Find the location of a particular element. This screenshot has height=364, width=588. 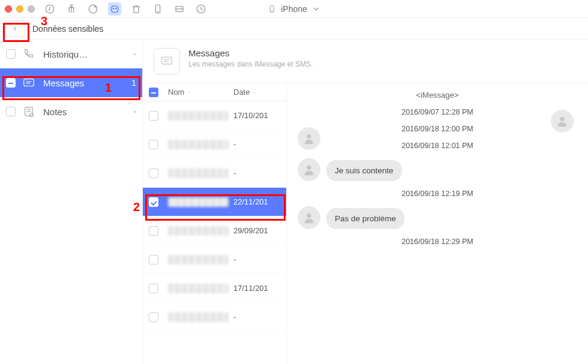

chevron-down-icon is located at coordinates (316, 9).